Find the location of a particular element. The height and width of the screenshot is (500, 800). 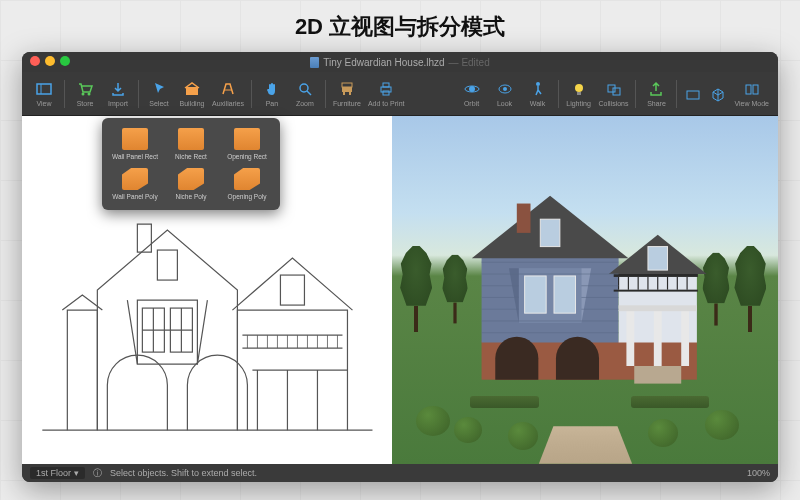

zoom-label: Zoom is located at coordinates (305, 104).